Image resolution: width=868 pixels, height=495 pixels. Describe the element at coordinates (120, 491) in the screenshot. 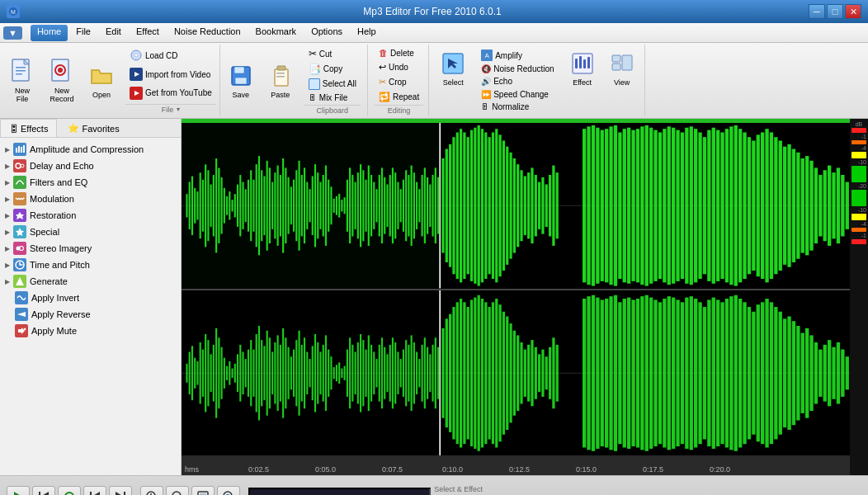

I see `next-button` at that location.